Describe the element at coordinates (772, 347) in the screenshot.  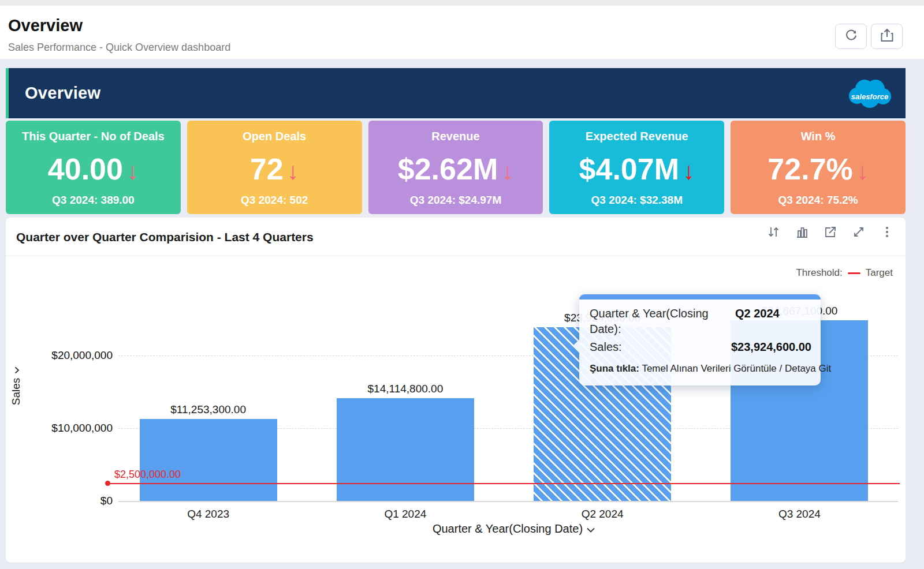
I see `tooltip-sales-value: $23,924,600.00` at that location.